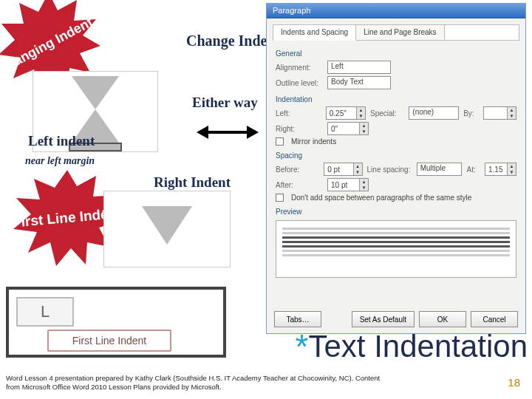 The image size is (532, 399). What do you see at coordinates (279, 142) in the screenshot?
I see `mirror-indents-checkbox` at bounding box center [279, 142].